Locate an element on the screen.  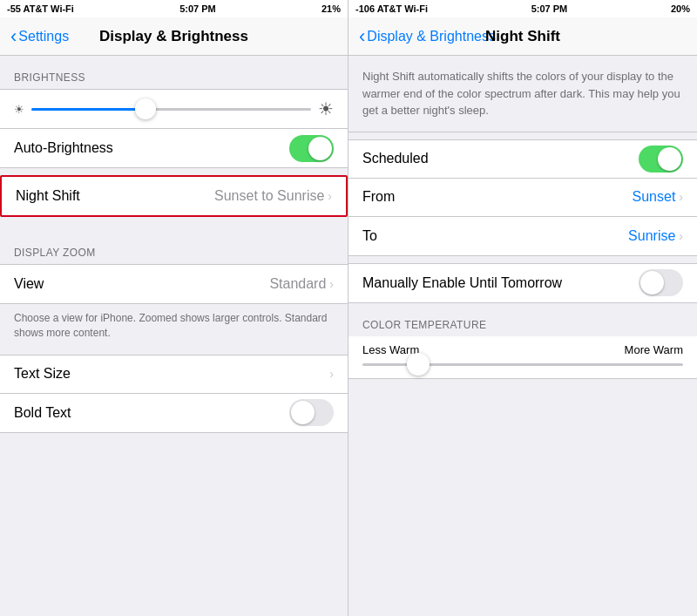
status-right: 21% is located at coordinates (331, 9).